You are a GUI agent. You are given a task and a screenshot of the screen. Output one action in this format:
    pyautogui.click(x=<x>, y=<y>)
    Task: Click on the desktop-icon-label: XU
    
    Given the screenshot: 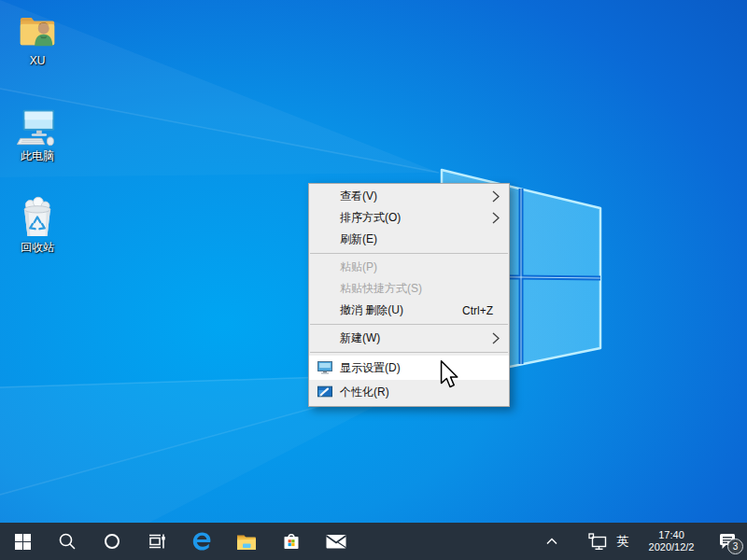 What is the action you would take?
    pyautogui.click(x=37, y=61)
    